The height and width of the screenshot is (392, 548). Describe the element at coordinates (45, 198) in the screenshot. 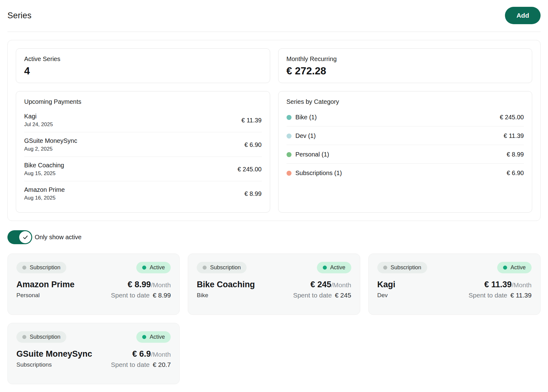

I see `payment-date: Aug 16, 2025` at that location.